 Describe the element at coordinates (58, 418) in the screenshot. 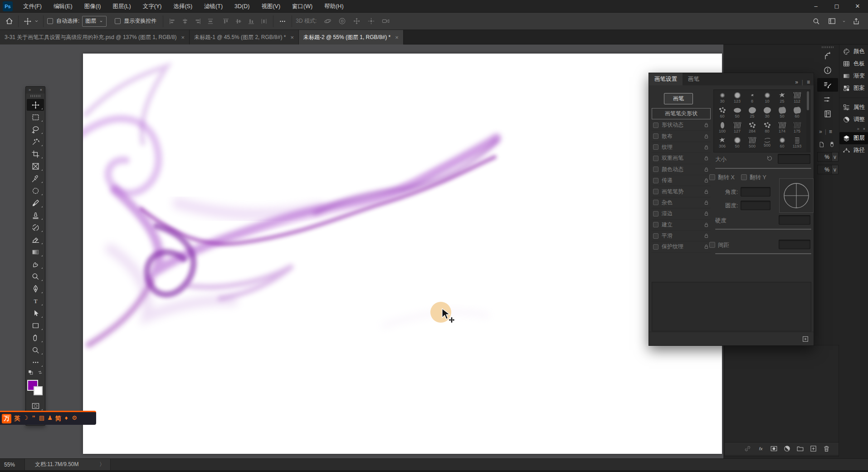

I see `ime-simplified-chinese: 简` at that location.